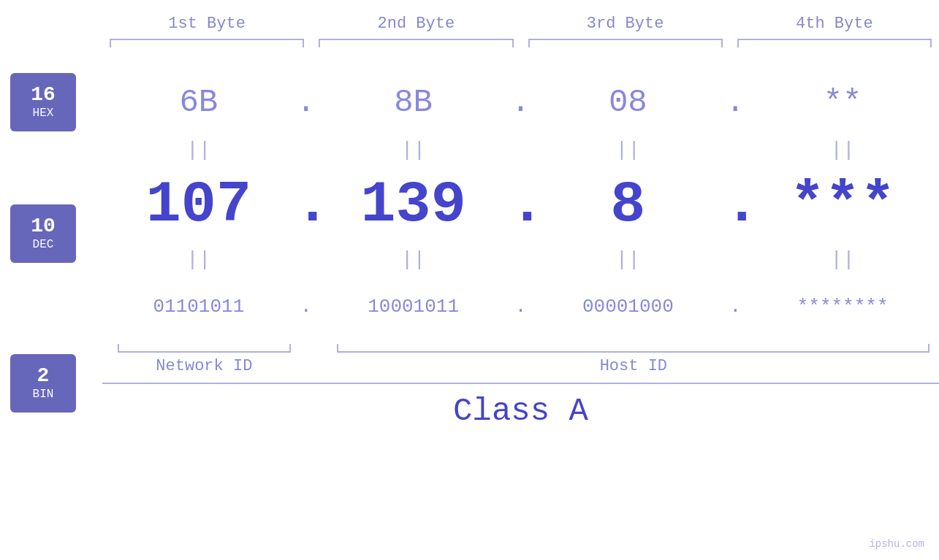 The width and height of the screenshot is (939, 560). I want to click on byte4-header: 4th Byte, so click(835, 23).